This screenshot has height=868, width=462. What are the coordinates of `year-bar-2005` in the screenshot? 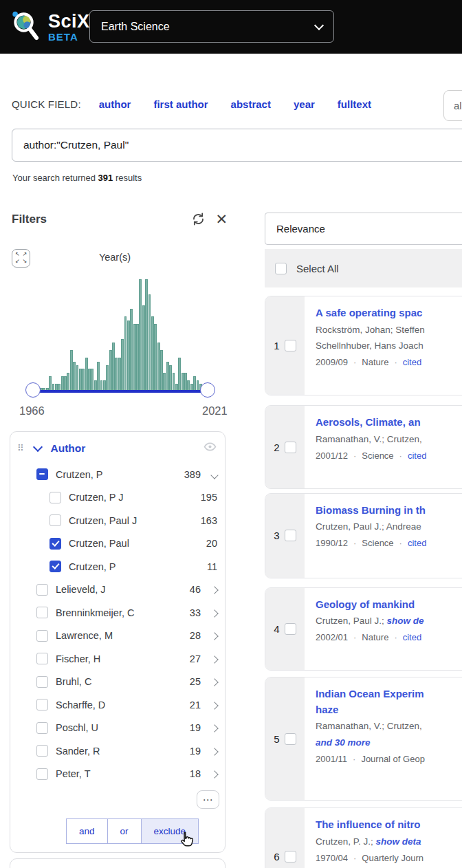 It's located at (159, 367).